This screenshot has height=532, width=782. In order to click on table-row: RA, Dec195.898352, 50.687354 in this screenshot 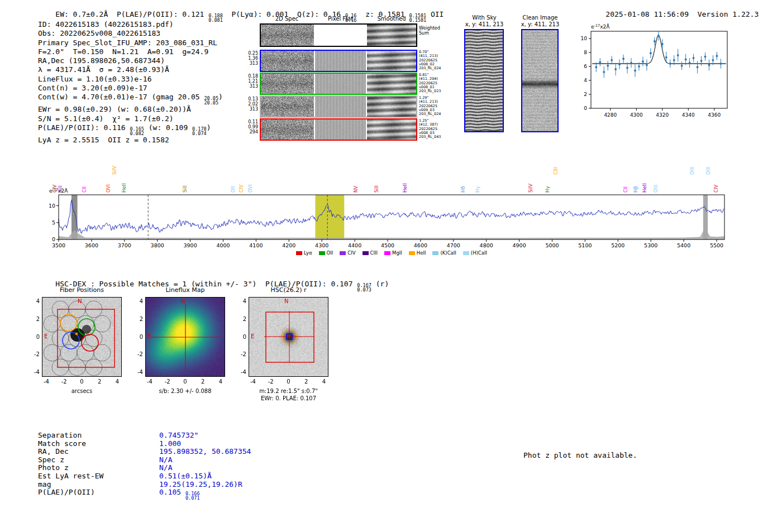, I will do `click(144, 452)`.